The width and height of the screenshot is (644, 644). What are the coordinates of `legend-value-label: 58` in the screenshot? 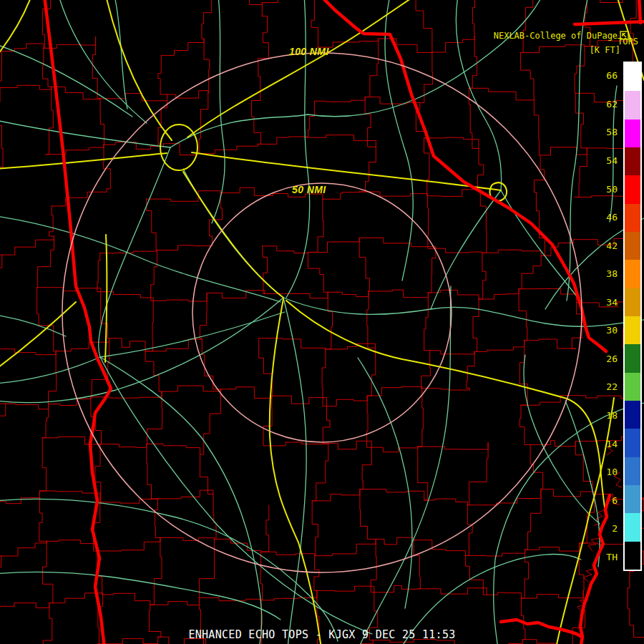 It's located at (602, 132).